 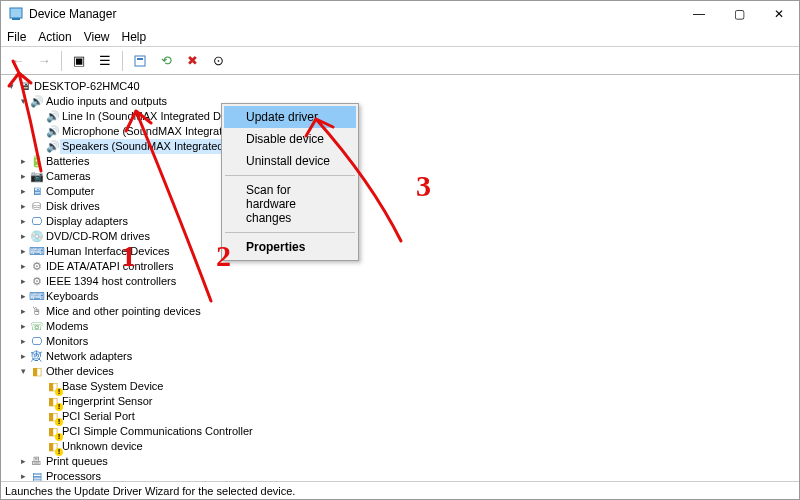 What do you see at coordinates (400, 296) in the screenshot?
I see `category-keyboards: ▸⌨Keyboards` at bounding box center [400, 296].